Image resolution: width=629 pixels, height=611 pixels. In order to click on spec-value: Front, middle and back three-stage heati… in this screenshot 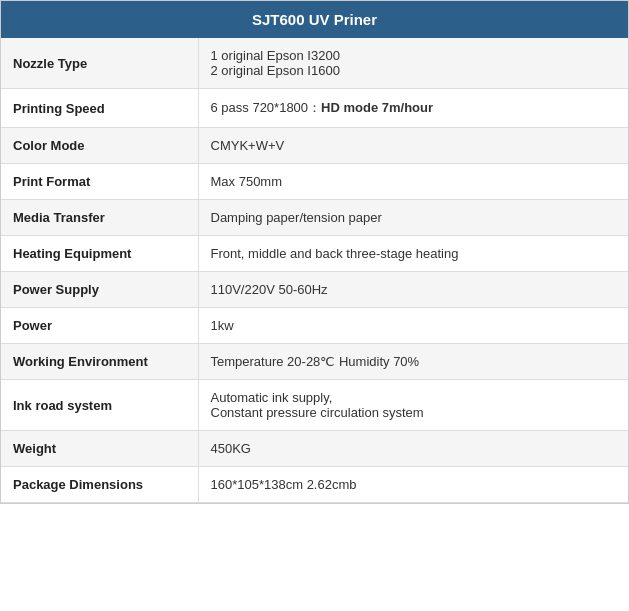, I will do `click(413, 254)`.